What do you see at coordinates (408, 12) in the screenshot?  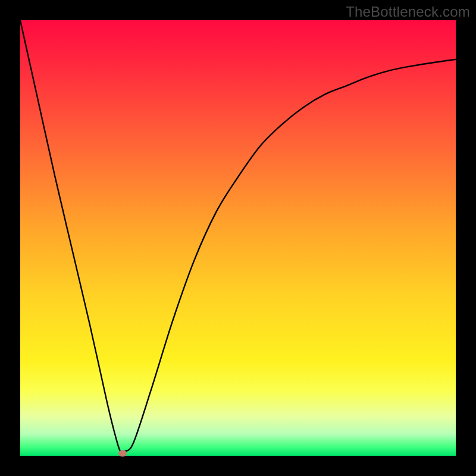 I see `watermark-text: TheBottleneck.com` at bounding box center [408, 12].